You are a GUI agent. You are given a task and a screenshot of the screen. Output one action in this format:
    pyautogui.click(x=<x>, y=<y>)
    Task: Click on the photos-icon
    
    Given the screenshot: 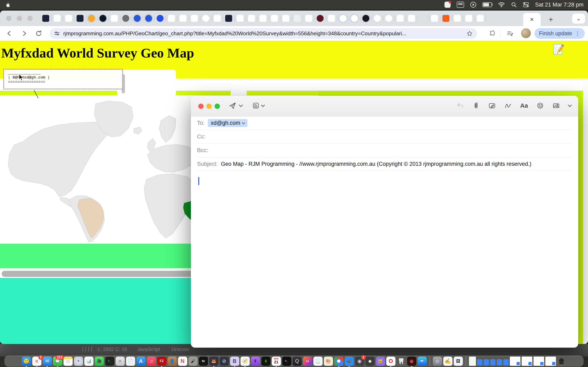 What is the action you would take?
    pyautogui.click(x=556, y=106)
    